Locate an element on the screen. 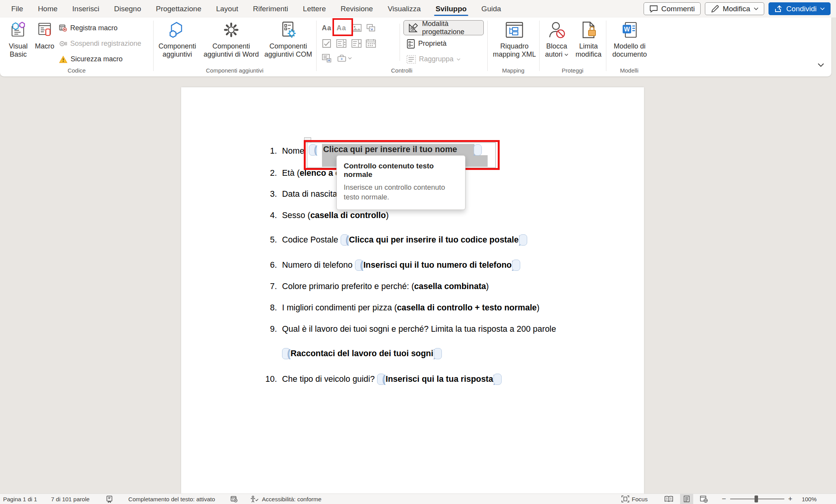  design-mode-toggle: Modalità progettazione is located at coordinates (444, 28).